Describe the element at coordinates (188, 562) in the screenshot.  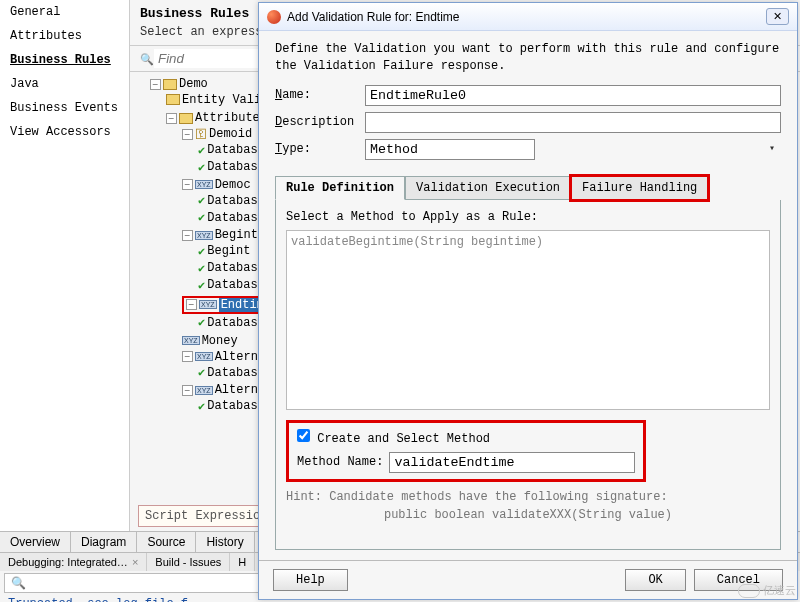
I see `status-build-issues: Build - Issues` at that location.